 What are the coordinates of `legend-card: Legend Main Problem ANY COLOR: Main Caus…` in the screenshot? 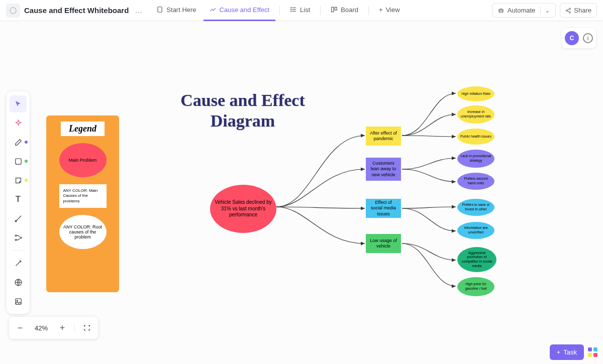 It's located at (82, 204).